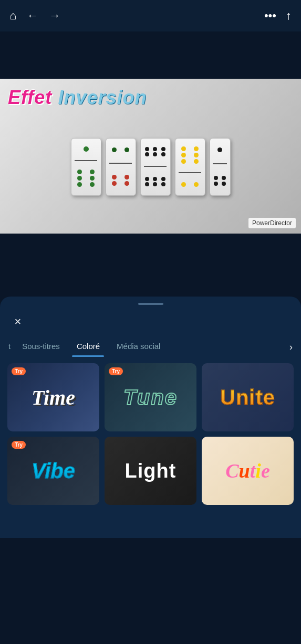  I want to click on effect-vibe: Try Vibe, so click(54, 471).